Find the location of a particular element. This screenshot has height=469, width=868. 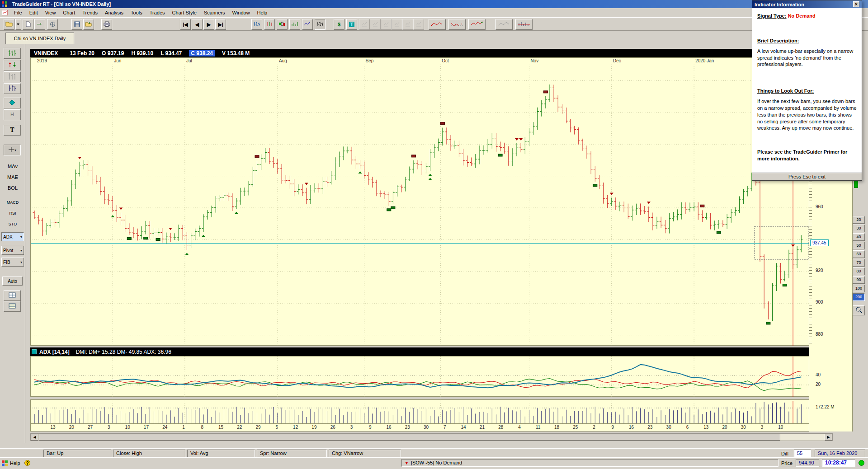

menu-view: View is located at coordinates (51, 13).